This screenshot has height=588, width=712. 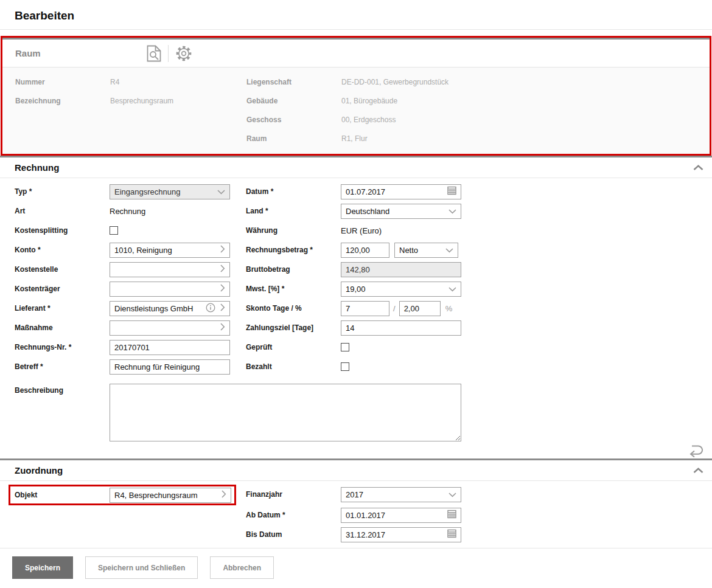 What do you see at coordinates (293, 515) in the screenshot?
I see `label-ab-datum: Ab Datum *` at bounding box center [293, 515].